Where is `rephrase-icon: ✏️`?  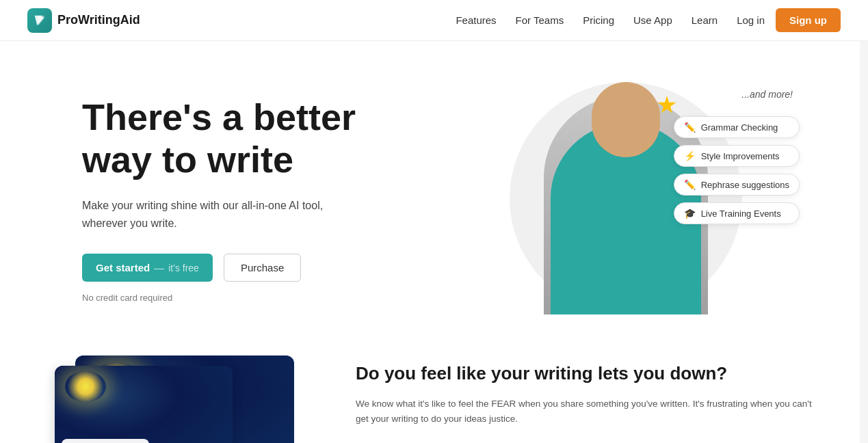 rephrase-icon: ✏️ is located at coordinates (689, 185).